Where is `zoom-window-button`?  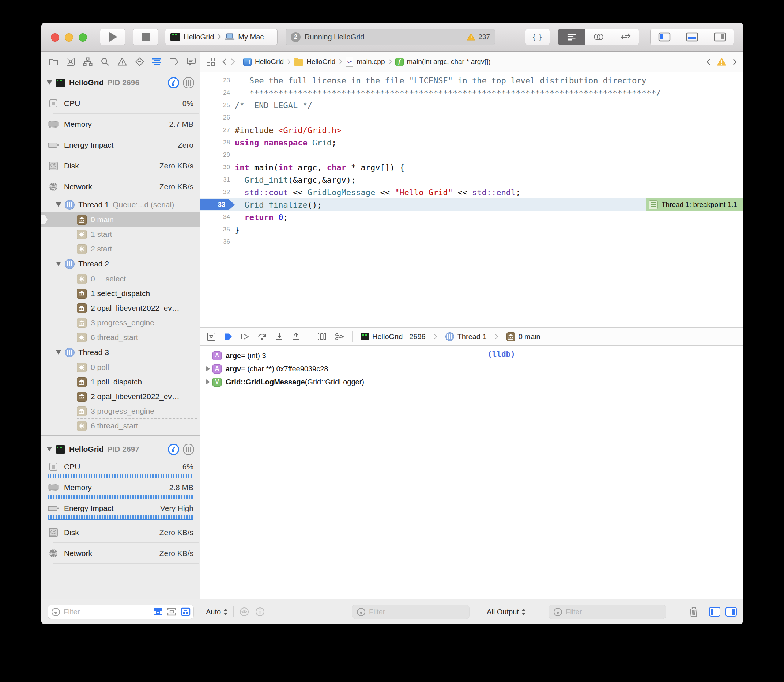 zoom-window-button is located at coordinates (83, 37).